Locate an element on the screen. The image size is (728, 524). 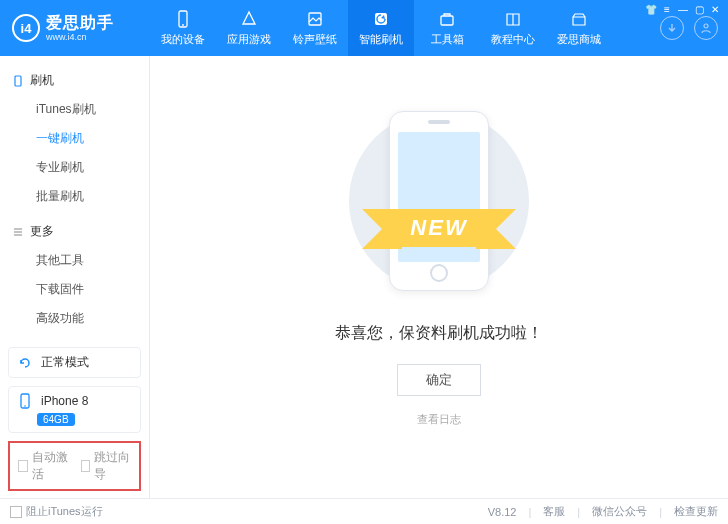
toolbox-icon is located at coordinates (447, 19).